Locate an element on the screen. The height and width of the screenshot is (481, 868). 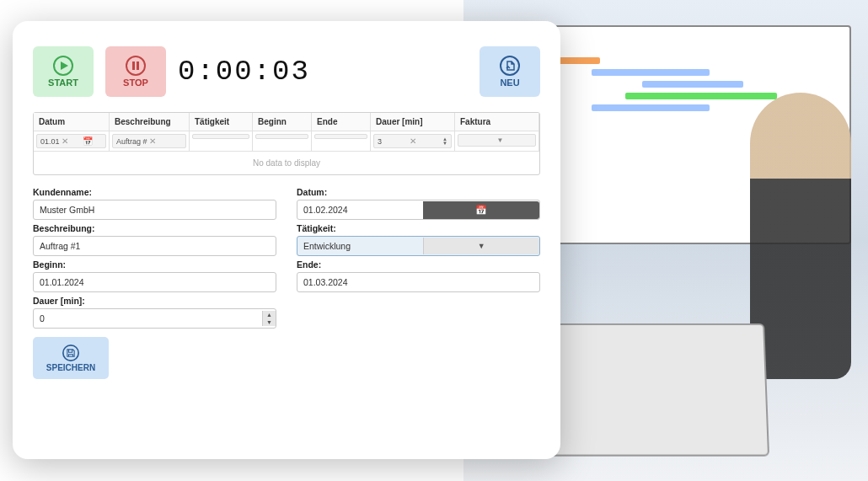
dauer-input: 0▲▼ is located at coordinates (155, 318).